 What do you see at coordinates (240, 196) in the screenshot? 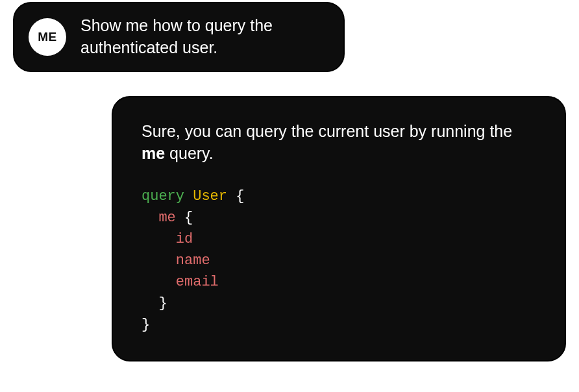
I see `code-brace-open: {` at bounding box center [240, 196].